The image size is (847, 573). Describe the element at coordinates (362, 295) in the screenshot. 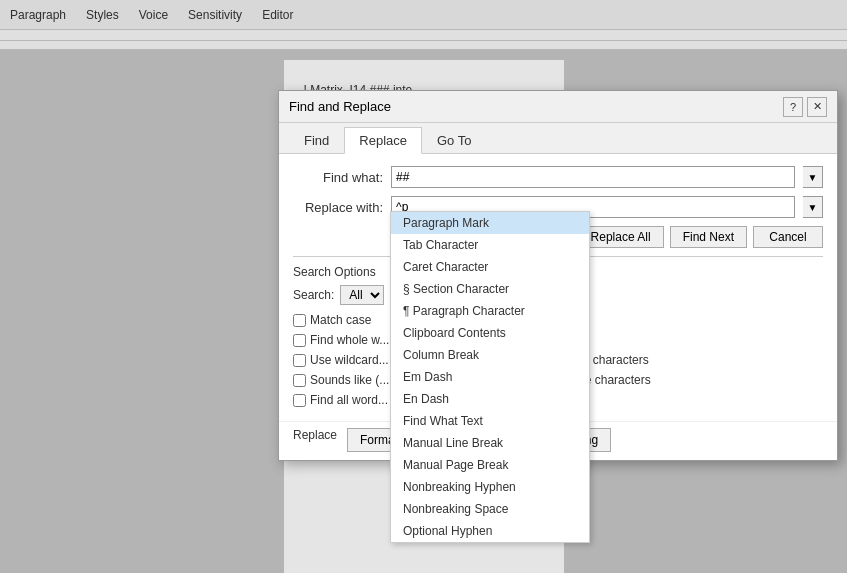

I see `search-select: All` at that location.